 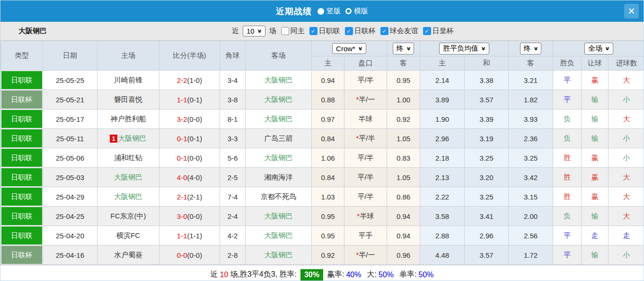 I want to click on same-home-checkbox, so click(x=285, y=31).